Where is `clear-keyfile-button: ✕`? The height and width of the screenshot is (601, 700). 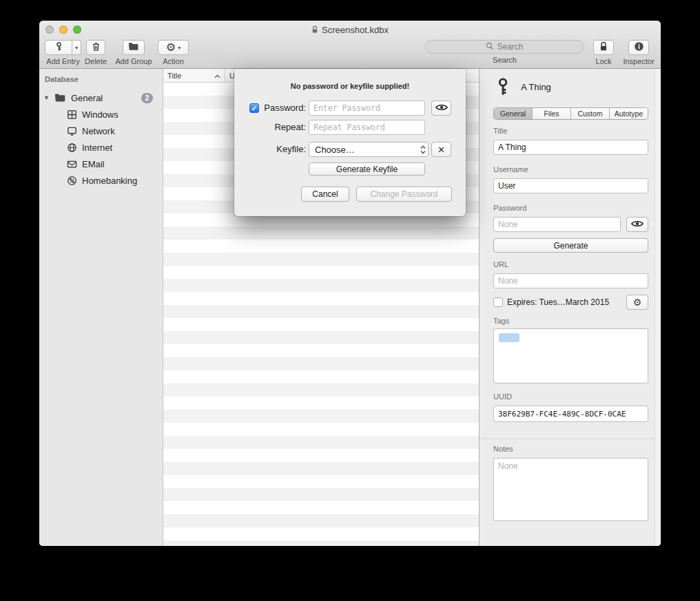 clear-keyfile-button: ✕ is located at coordinates (441, 149).